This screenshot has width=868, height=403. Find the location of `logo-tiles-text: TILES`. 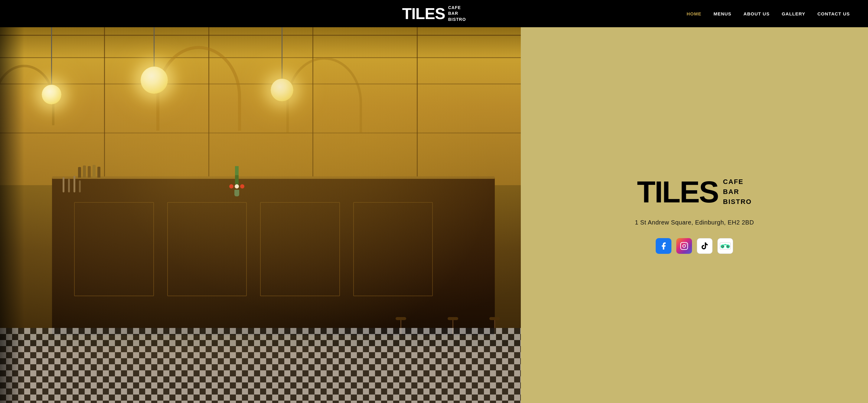

logo-tiles-text: TILES is located at coordinates (423, 13).